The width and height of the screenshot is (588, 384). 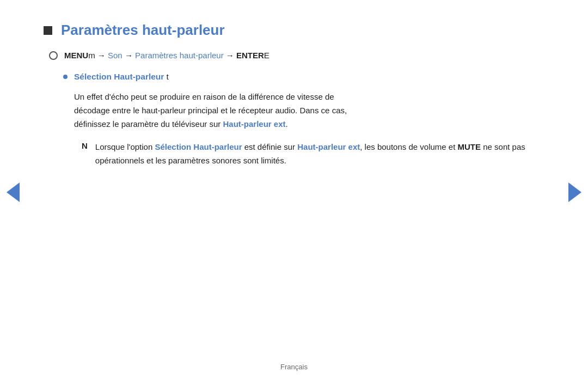 I want to click on bullet-suffix: t, so click(x=168, y=76).